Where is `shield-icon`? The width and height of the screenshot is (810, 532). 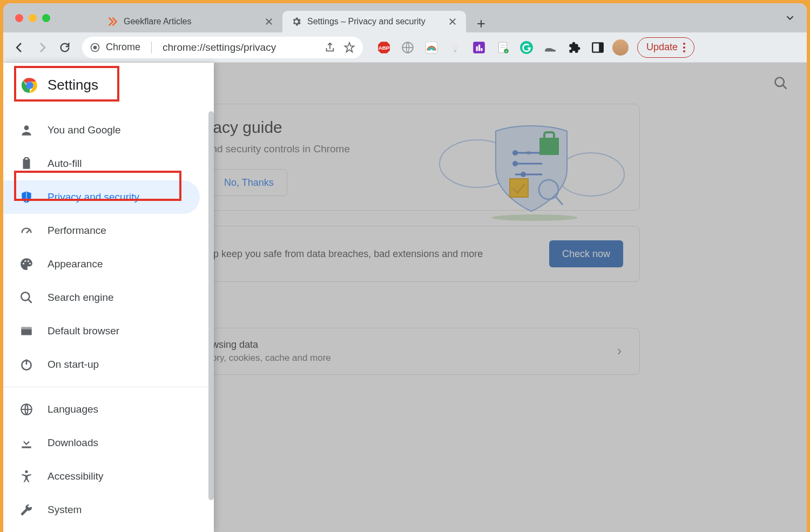
shield-icon is located at coordinates (26, 197).